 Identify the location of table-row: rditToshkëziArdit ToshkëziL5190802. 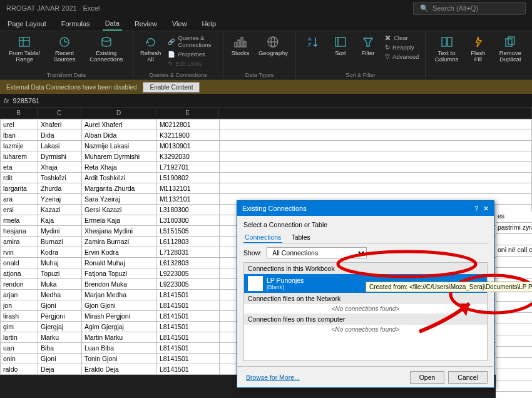
(267, 178).